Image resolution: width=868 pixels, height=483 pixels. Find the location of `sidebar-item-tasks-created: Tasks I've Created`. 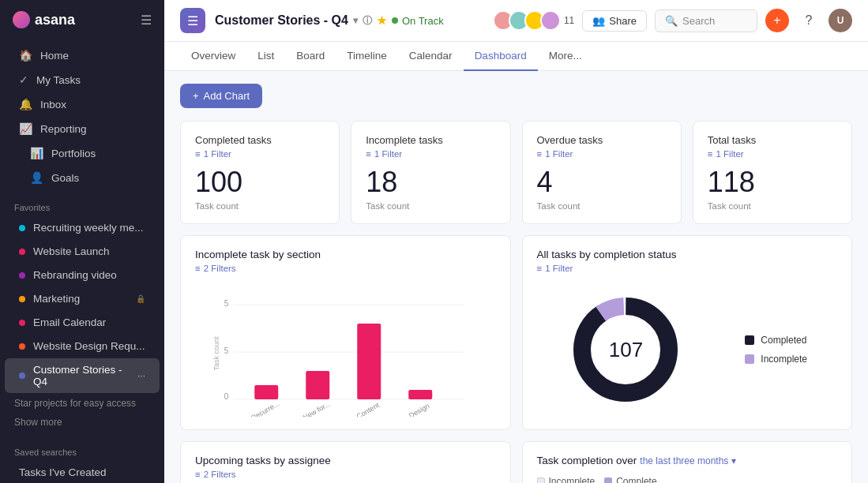

sidebar-item-tasks-created: Tasks I've Created is located at coordinates (82, 472).